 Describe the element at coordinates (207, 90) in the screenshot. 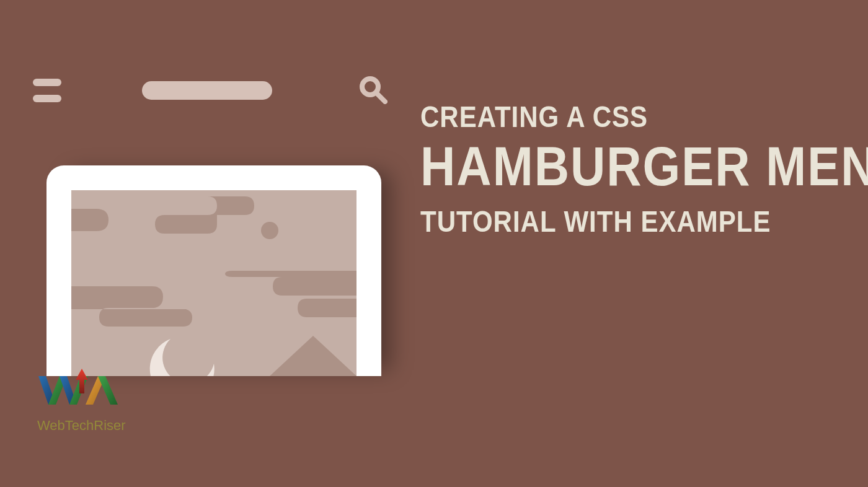

I see `search-pill` at that location.